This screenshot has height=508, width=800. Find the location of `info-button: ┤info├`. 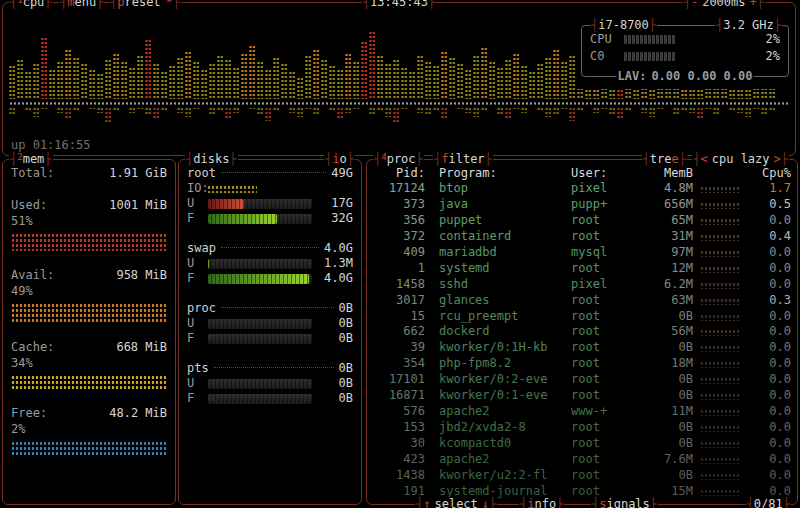

info-button: ┤info├ is located at coordinates (542, 502).